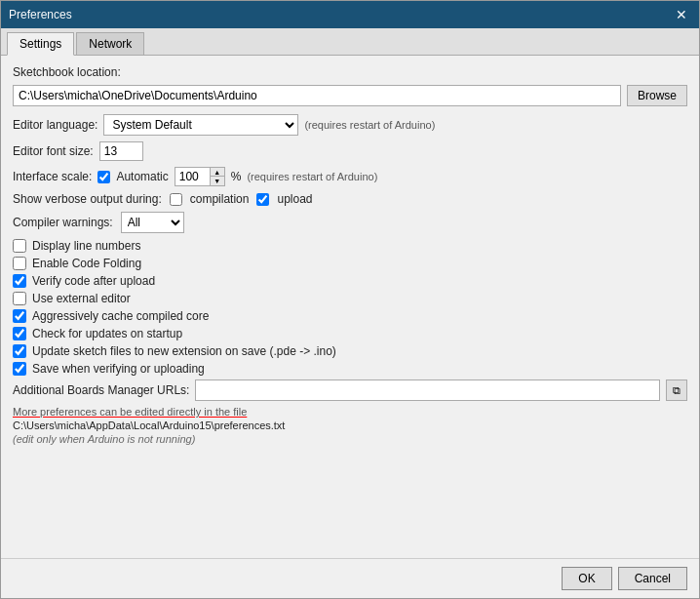  I want to click on sketchbook-row: Sketchbook location:, so click(350, 72).